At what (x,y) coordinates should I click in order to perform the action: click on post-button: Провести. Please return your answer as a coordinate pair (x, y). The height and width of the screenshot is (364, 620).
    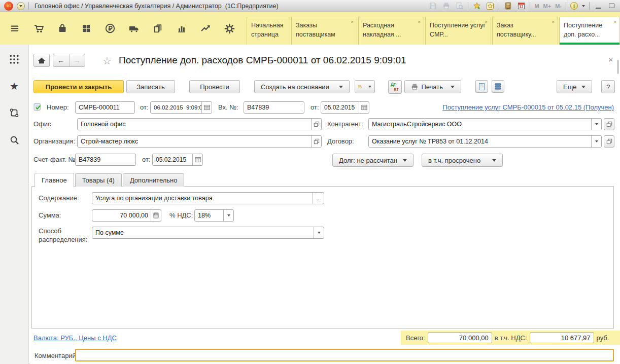
    Looking at the image, I should click on (215, 87).